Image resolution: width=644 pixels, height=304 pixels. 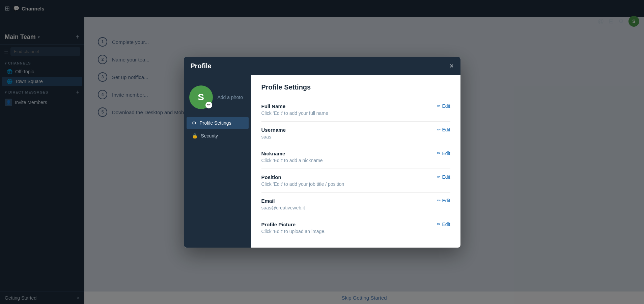 What do you see at coordinates (216, 123) in the screenshot?
I see `profile-settings-label: Profile Settings` at bounding box center [216, 123].